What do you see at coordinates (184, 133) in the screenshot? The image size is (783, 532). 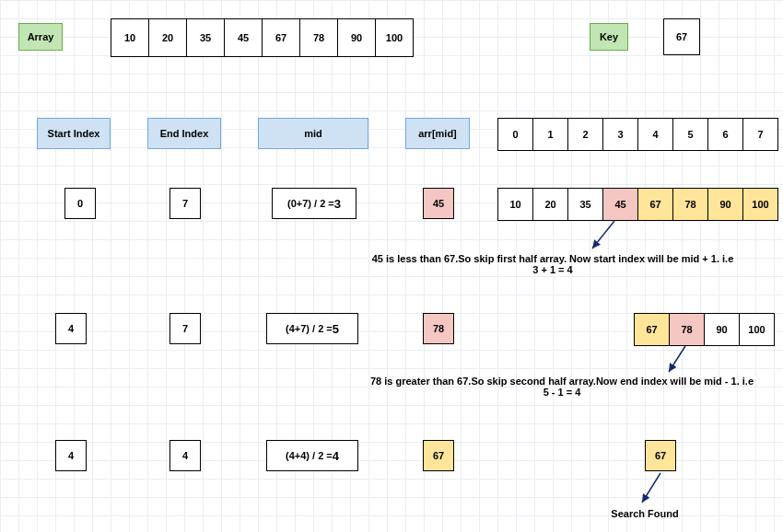 I see `col-end-index: End Index` at bounding box center [184, 133].